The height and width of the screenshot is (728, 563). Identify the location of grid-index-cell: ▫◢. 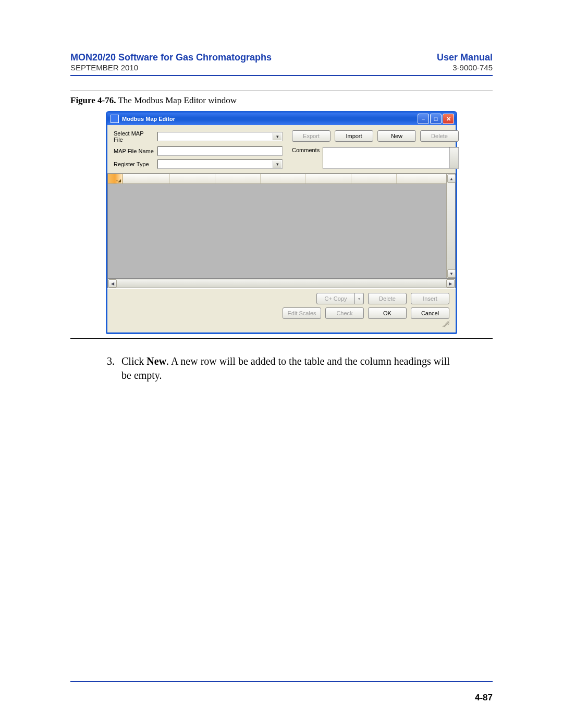
(115, 179).